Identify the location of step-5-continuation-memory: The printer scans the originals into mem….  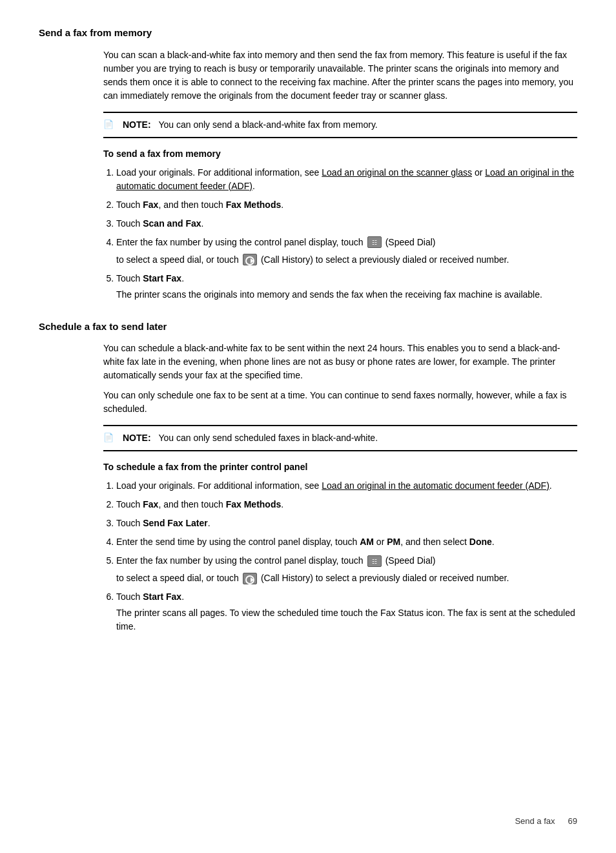
(347, 294).